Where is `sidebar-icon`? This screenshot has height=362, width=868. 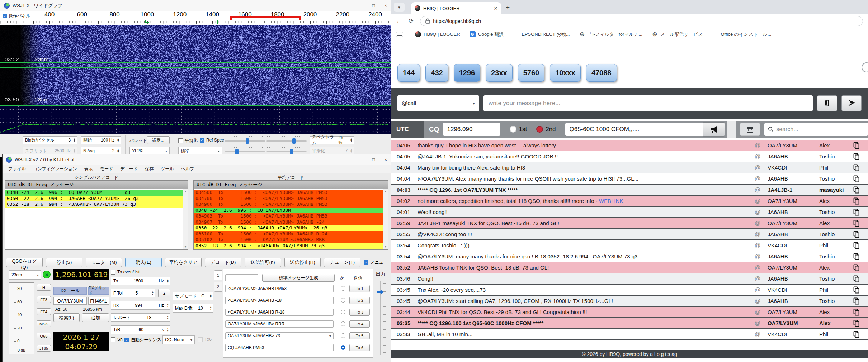
sidebar-icon is located at coordinates (400, 34).